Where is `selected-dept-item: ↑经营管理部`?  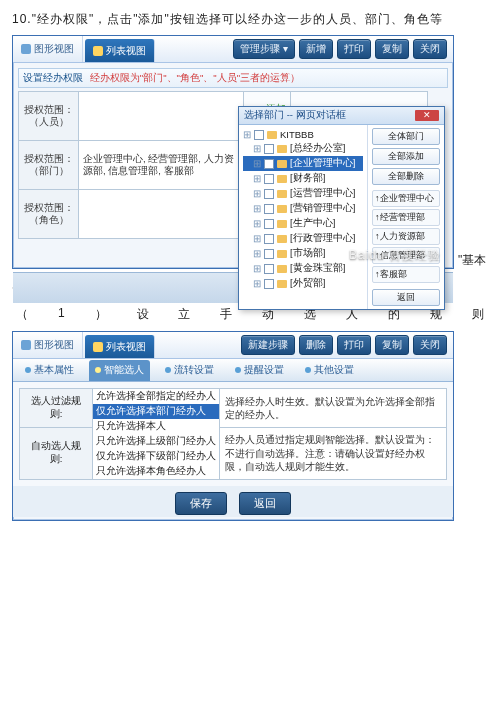
selected-dept-item: ↑经营管理部 is located at coordinates (406, 218).